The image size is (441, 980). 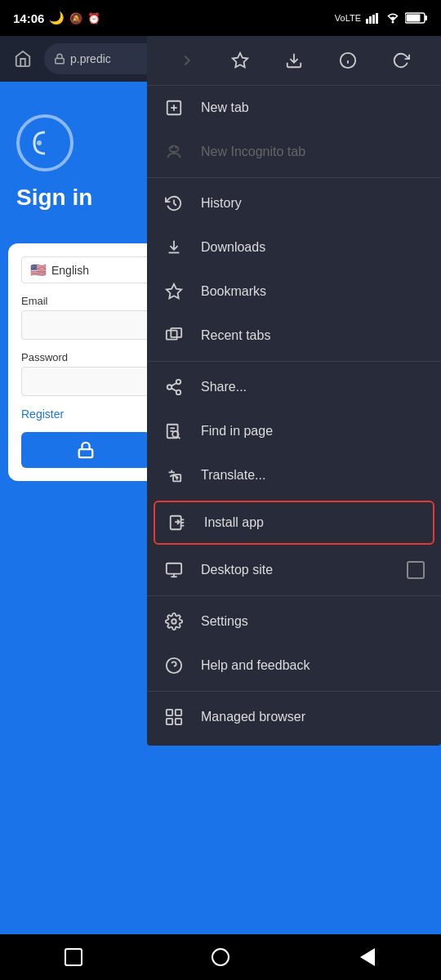 What do you see at coordinates (91, 59) in the screenshot?
I see `url-text: p.predic` at bounding box center [91, 59].